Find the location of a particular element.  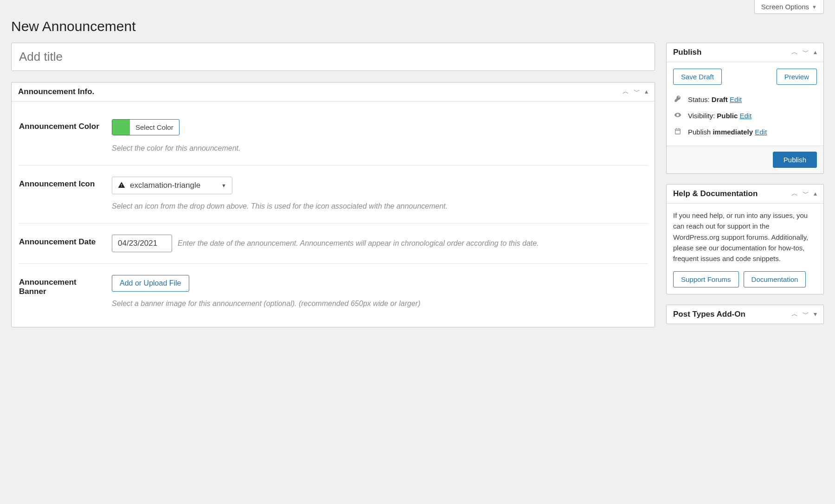

edit-visibility-link: Edit is located at coordinates (745, 116).